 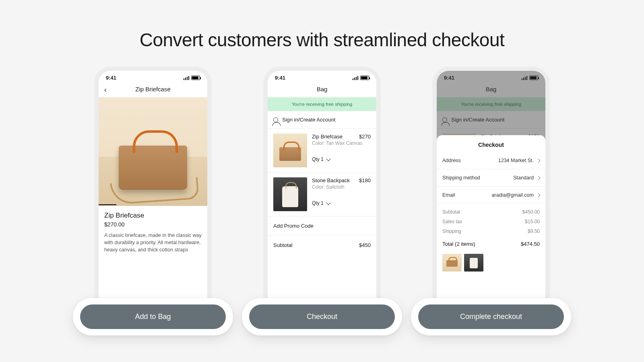 I want to click on product-price: $270.00, so click(x=153, y=224).